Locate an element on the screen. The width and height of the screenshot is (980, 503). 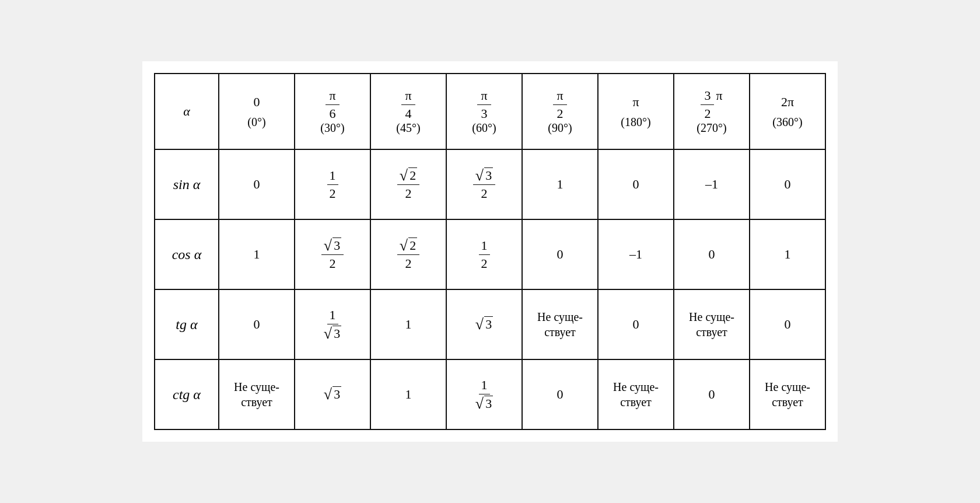
tg-pi2: Не суще- ствует is located at coordinates (560, 324).